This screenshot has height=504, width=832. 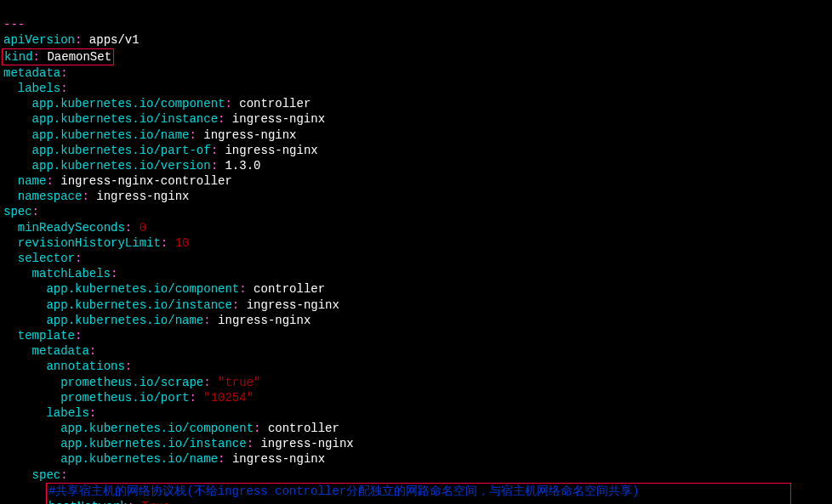 I want to click on val-sel-component: controller, so click(x=289, y=289).